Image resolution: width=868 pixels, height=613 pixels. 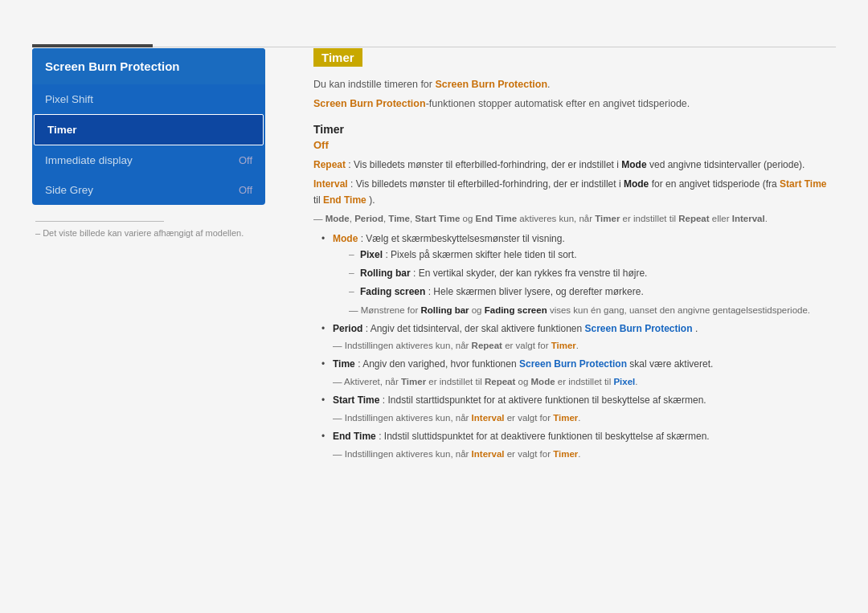 What do you see at coordinates (371, 255) in the screenshot?
I see `pixel-label: Pixel` at bounding box center [371, 255].